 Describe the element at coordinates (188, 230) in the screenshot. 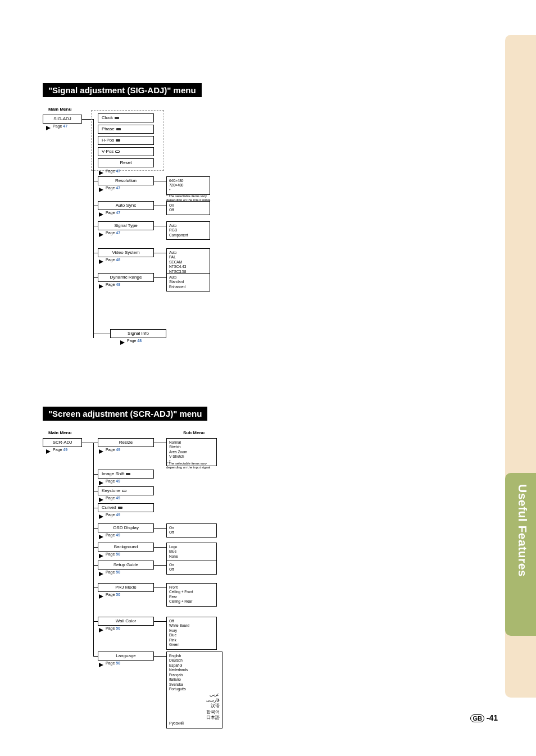

I see `opts-signaltype: Auto RGB Component` at that location.